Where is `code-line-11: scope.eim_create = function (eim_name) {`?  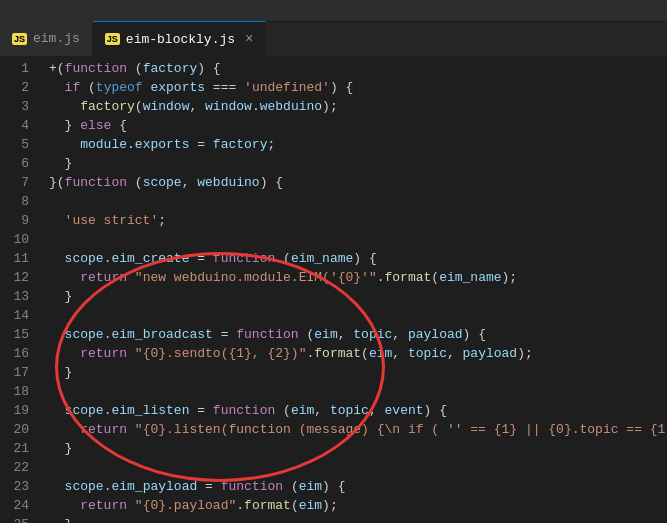
code-line-11: scope.eim_create = function (eim_name) { is located at coordinates (356, 258).